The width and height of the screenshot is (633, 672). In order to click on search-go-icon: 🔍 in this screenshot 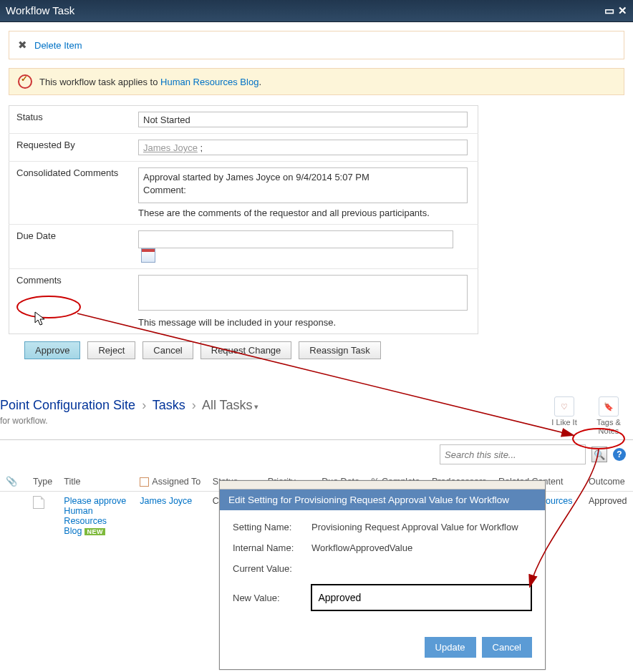, I will do `click(599, 454)`.